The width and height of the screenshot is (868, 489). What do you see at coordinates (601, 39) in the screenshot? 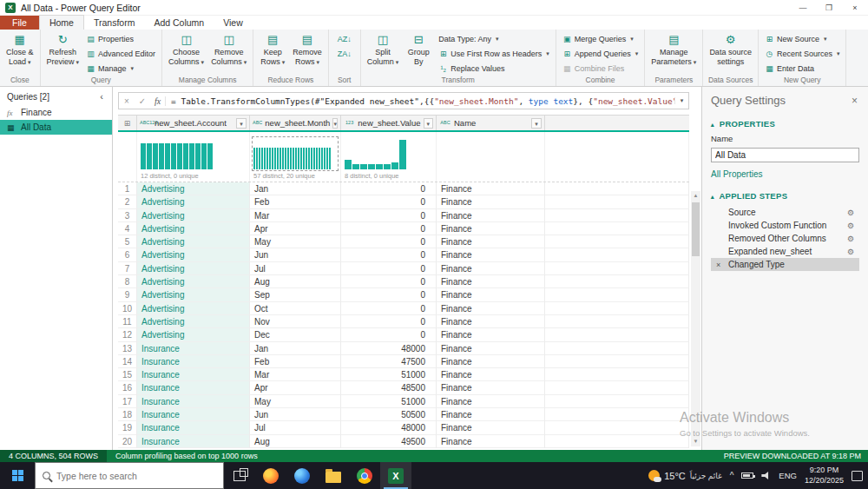
I see `merge-queries-button: ▣ Merge Queries ▾` at bounding box center [601, 39].